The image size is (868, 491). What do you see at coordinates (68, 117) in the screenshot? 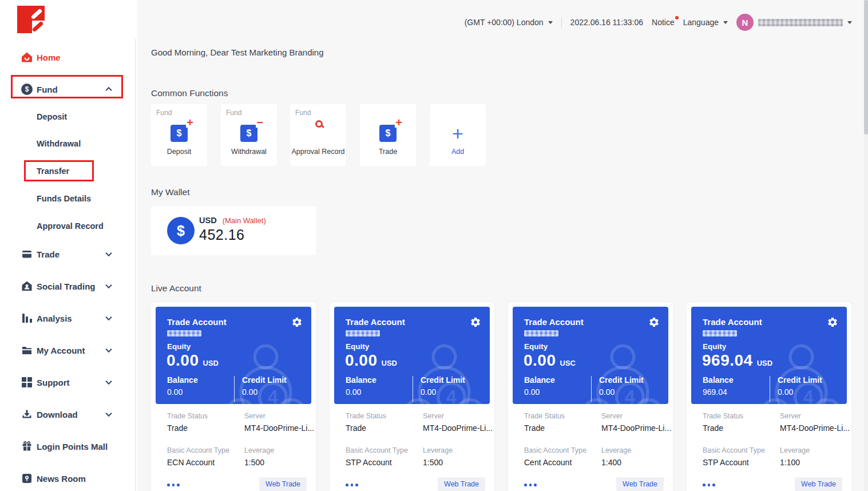
I see `sidebar-subitem-deposit: Deposit` at bounding box center [68, 117].